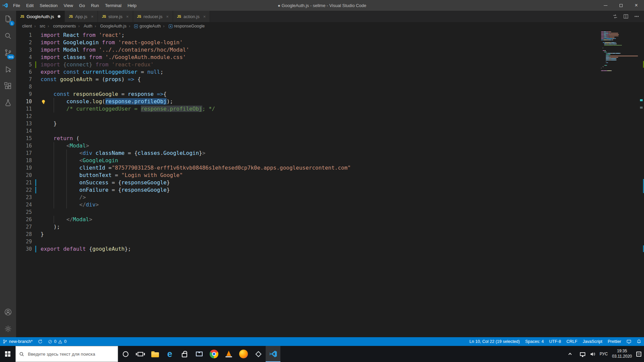  I want to click on code-line: 20 buttonText = "Login with Google", so click(330, 175).